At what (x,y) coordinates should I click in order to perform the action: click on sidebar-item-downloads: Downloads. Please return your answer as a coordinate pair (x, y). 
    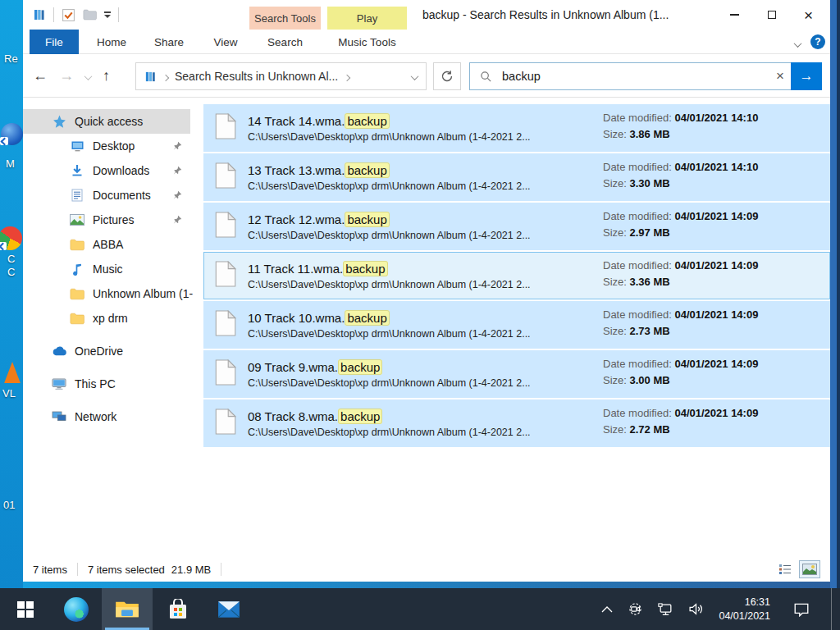
    Looking at the image, I should click on (107, 171).